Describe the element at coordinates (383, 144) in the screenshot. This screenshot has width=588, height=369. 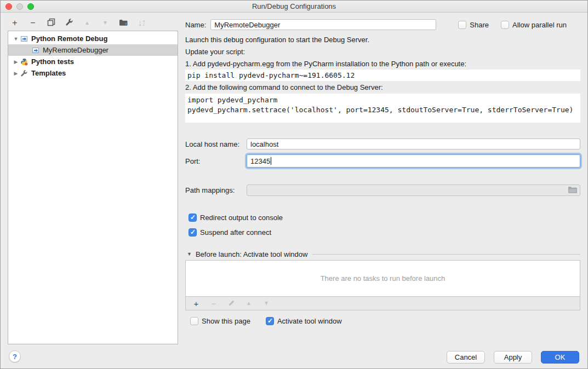
I see `local-host-row: Local host name:` at that location.